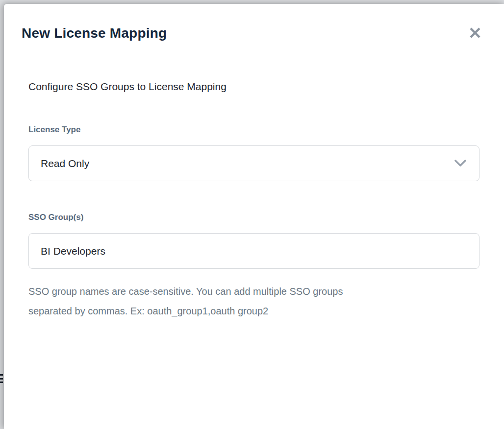 This screenshot has height=429, width=504. I want to click on license-type-selected-value: Read Only, so click(65, 164).